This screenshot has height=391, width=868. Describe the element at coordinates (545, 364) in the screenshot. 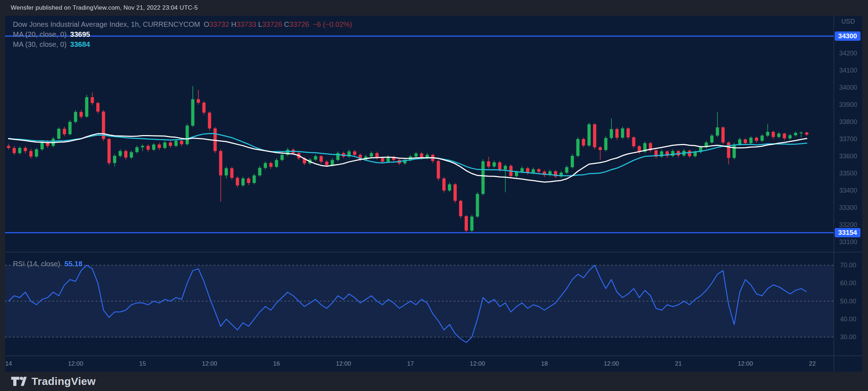

I see `time-tick: 18` at that location.